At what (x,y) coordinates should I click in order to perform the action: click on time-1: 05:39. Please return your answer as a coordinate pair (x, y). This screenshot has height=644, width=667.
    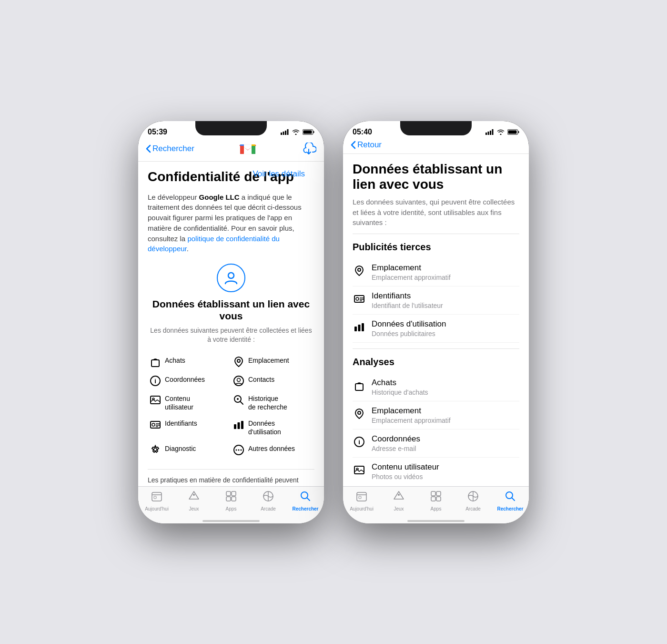
    Looking at the image, I should click on (157, 132).